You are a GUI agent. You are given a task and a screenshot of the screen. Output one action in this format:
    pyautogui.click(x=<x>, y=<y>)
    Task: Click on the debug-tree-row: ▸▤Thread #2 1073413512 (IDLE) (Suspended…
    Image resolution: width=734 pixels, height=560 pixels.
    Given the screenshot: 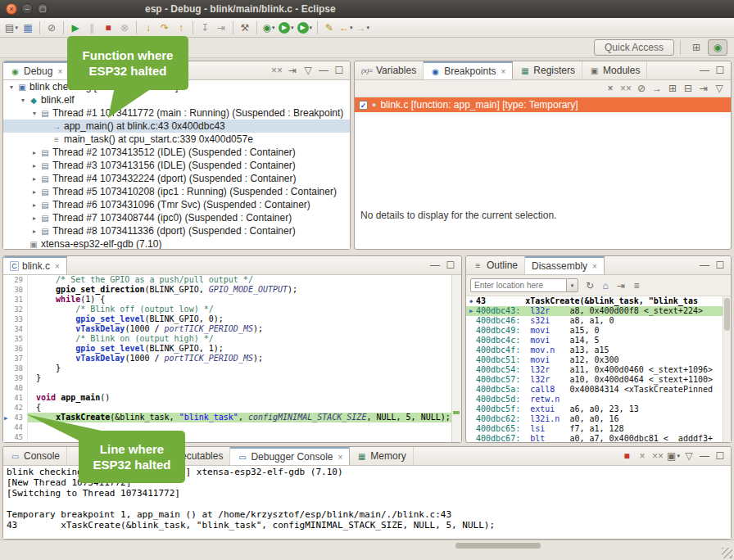 What is the action you would take?
    pyautogui.click(x=177, y=152)
    